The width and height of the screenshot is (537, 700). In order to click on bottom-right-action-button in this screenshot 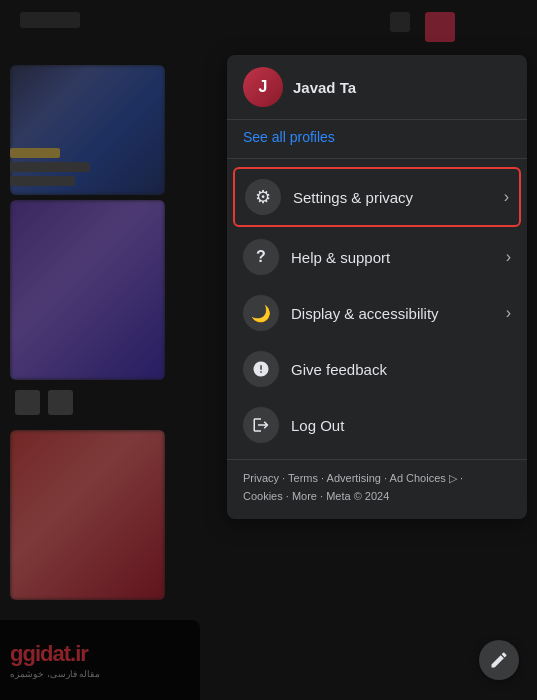, I will do `click(499, 660)`.